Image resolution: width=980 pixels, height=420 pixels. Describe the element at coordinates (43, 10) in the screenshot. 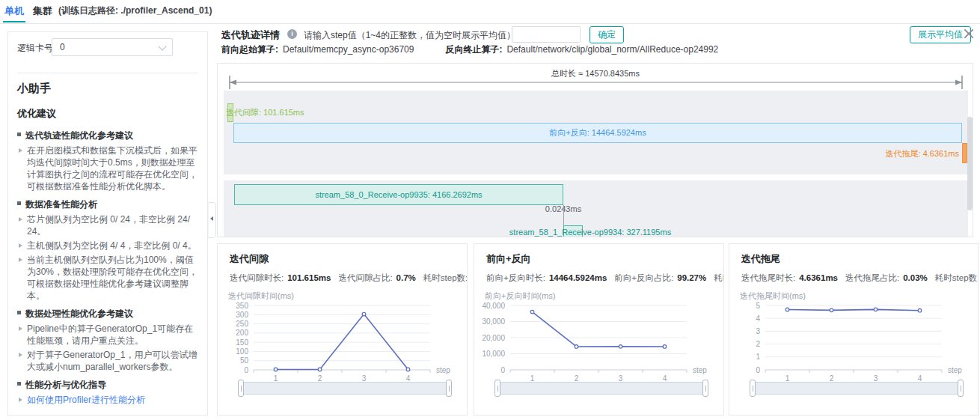

I see `tab-cluster: 集群` at that location.